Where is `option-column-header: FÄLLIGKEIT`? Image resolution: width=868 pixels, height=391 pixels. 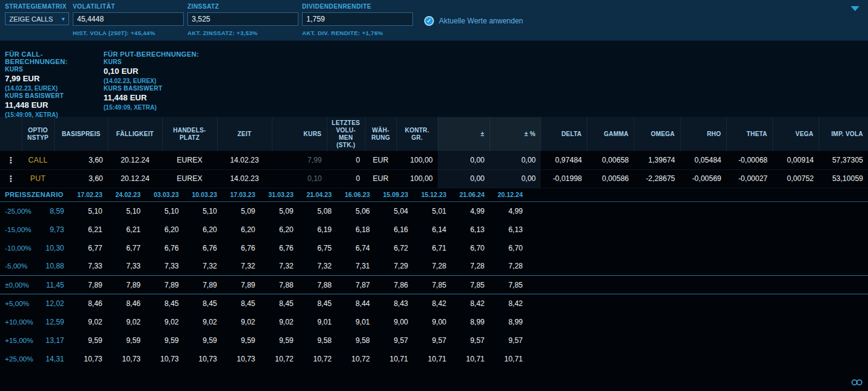
option-column-header: FÄLLIGKEIT is located at coordinates (135, 134).